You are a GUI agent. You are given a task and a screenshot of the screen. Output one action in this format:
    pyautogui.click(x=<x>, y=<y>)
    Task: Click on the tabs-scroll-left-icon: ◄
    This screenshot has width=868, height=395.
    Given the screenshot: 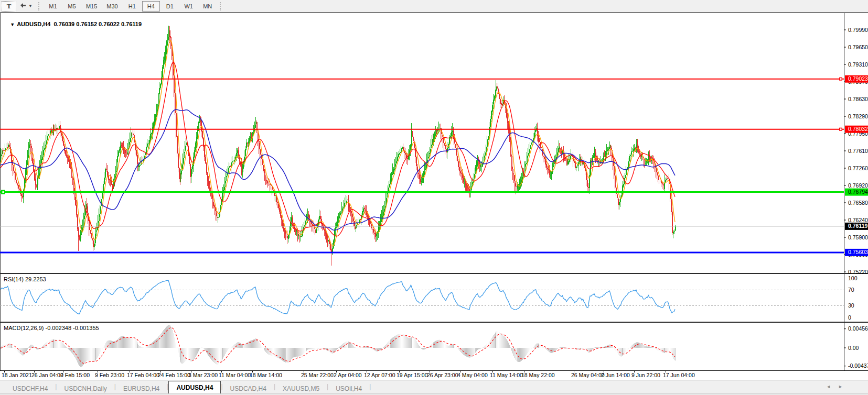 What is the action you would take?
    pyautogui.click(x=829, y=387)
    